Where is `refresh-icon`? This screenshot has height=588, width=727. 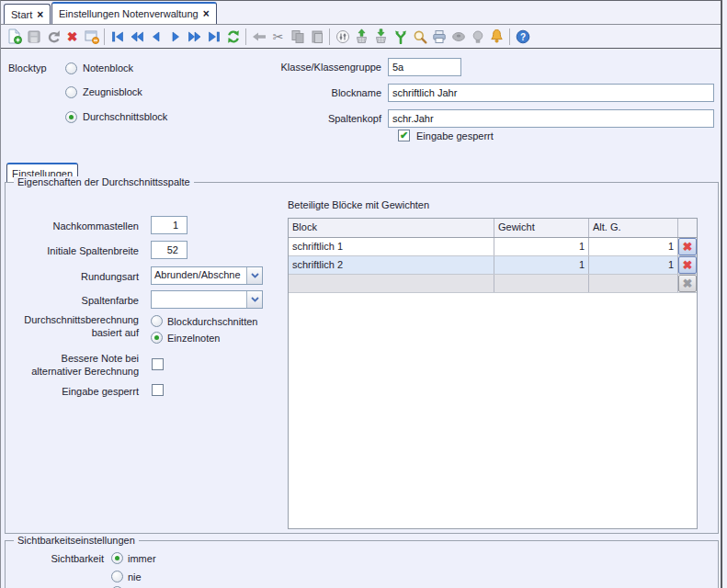
refresh-icon is located at coordinates (233, 37).